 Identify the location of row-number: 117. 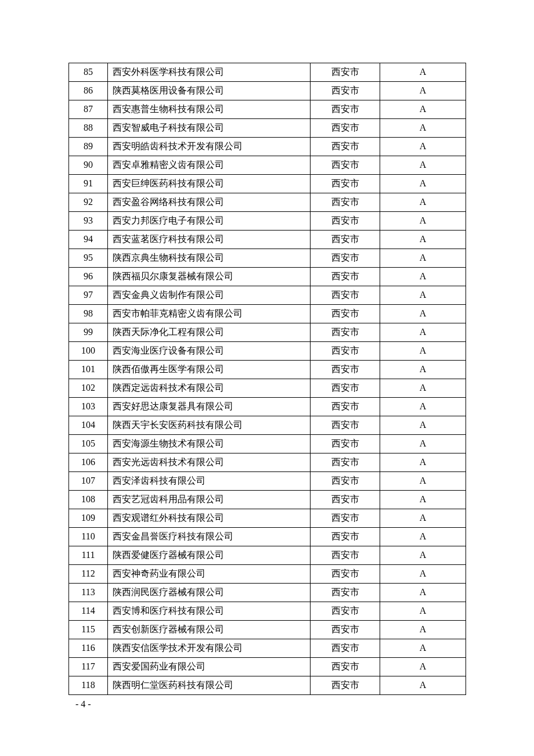
(88, 667).